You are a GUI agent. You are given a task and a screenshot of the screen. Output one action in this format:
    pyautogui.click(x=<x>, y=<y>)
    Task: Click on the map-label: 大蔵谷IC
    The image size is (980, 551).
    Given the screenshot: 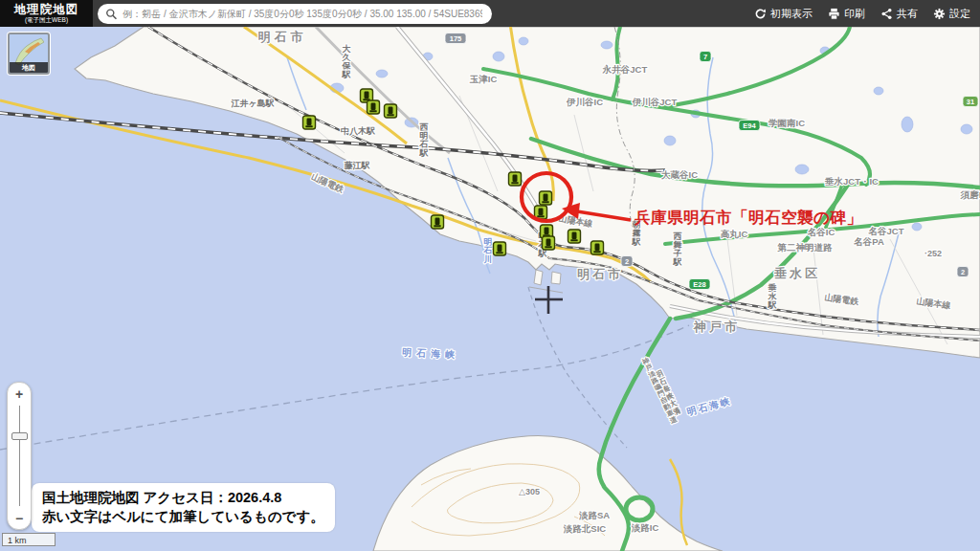 What is the action you would take?
    pyautogui.click(x=679, y=174)
    